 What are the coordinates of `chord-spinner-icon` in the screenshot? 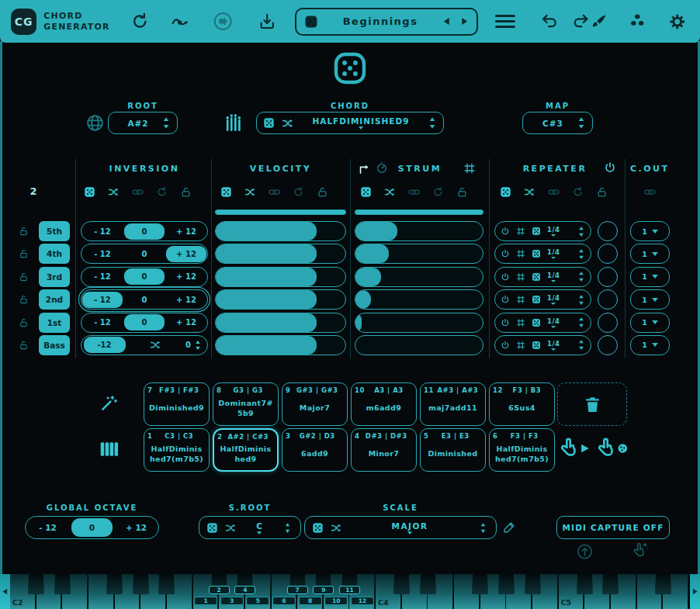 It's located at (432, 123).